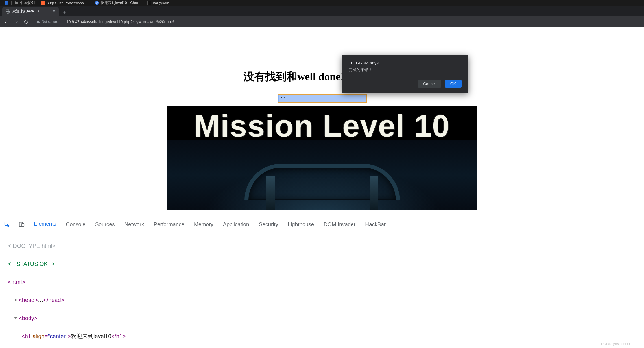 This screenshot has width=644, height=348. Describe the element at coordinates (405, 70) in the screenshot. I see `alert-message: 完成的不错！` at that location.